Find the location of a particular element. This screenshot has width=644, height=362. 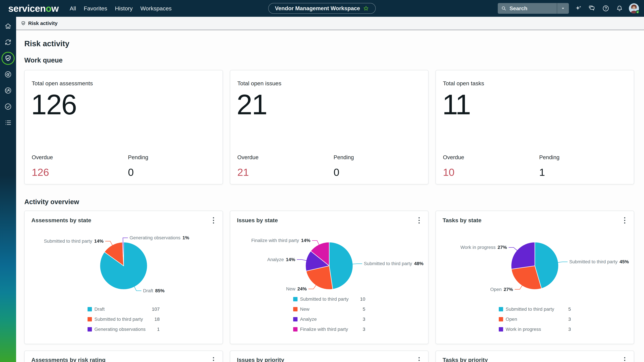

legend-label: Finalize with third party is located at coordinates (324, 329).